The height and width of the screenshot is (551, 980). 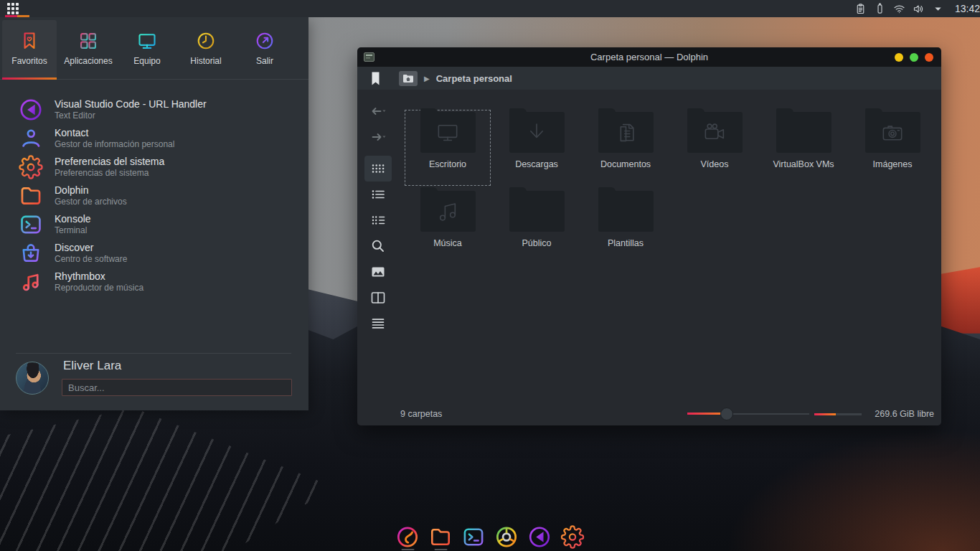 I want to click on search-icon, so click(x=378, y=246).